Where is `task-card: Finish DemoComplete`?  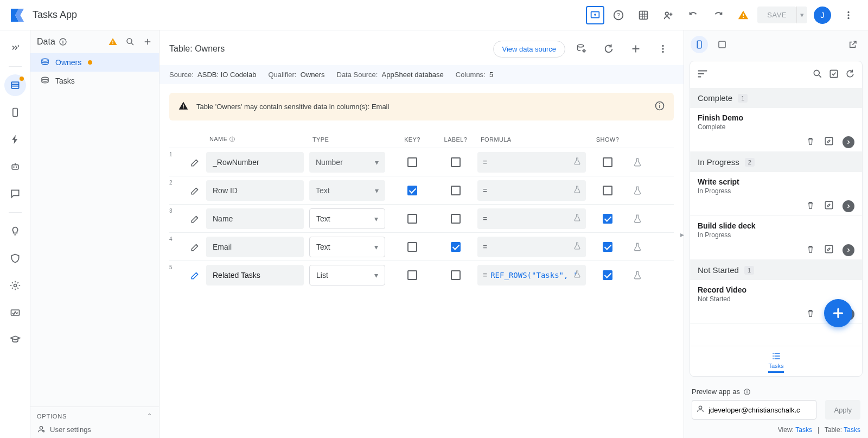
task-card: Finish DemoComplete is located at coordinates (776, 130).